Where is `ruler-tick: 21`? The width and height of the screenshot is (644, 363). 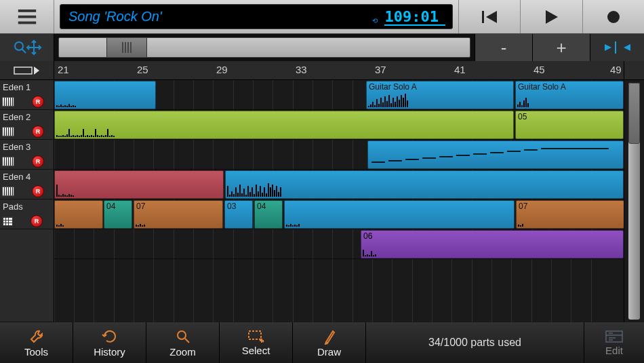
ruler-tick: 21 is located at coordinates (64, 69).